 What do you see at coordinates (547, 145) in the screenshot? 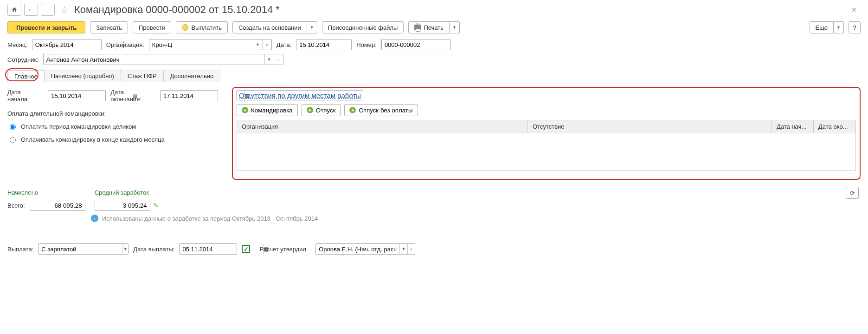
I see `absence-table: Организация Отсутствие Дата нач... Дата …` at bounding box center [547, 145].